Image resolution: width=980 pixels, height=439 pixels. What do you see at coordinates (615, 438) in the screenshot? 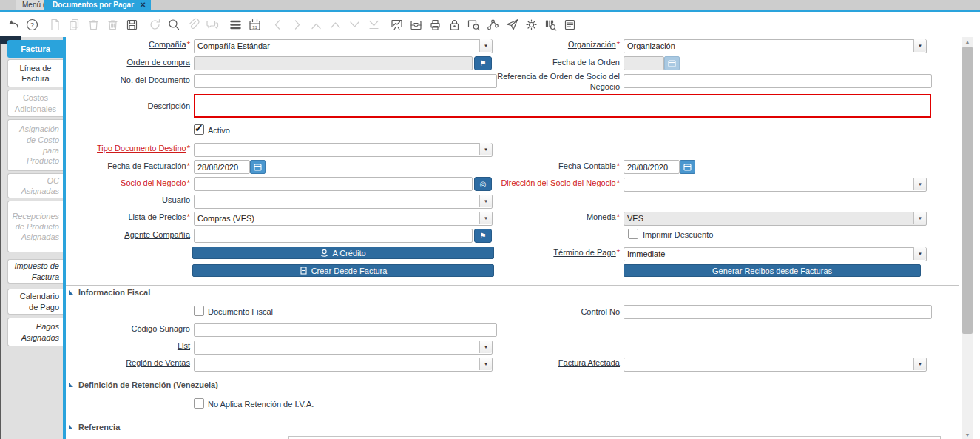
I see `referencia-field-partial` at bounding box center [615, 438].